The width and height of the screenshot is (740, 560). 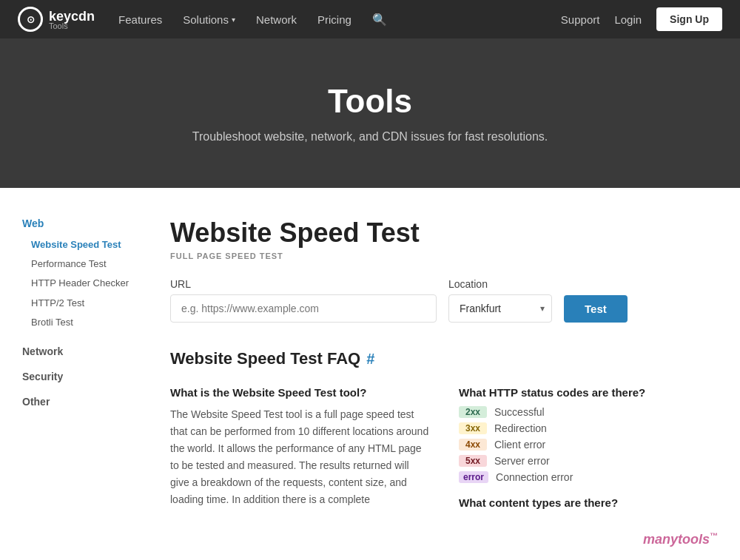 I want to click on location-field-group: Location Frankfurt New York London Singa…, so click(x=500, y=300).